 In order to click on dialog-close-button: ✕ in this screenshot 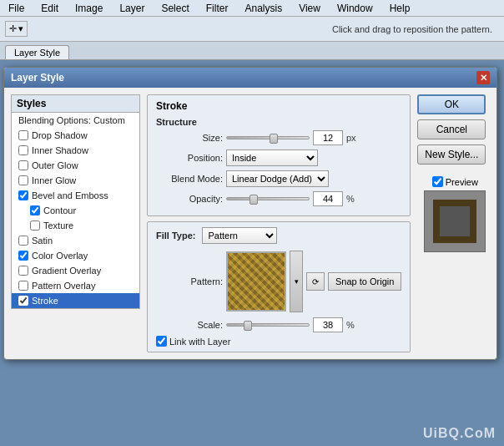, I will do `click(483, 78)`.